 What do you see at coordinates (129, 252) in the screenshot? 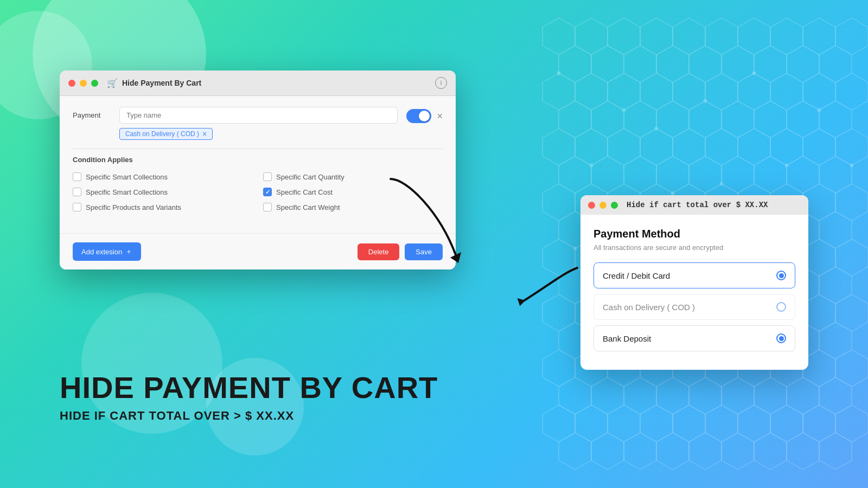
I see `plus-icon: ＋` at bounding box center [129, 252].